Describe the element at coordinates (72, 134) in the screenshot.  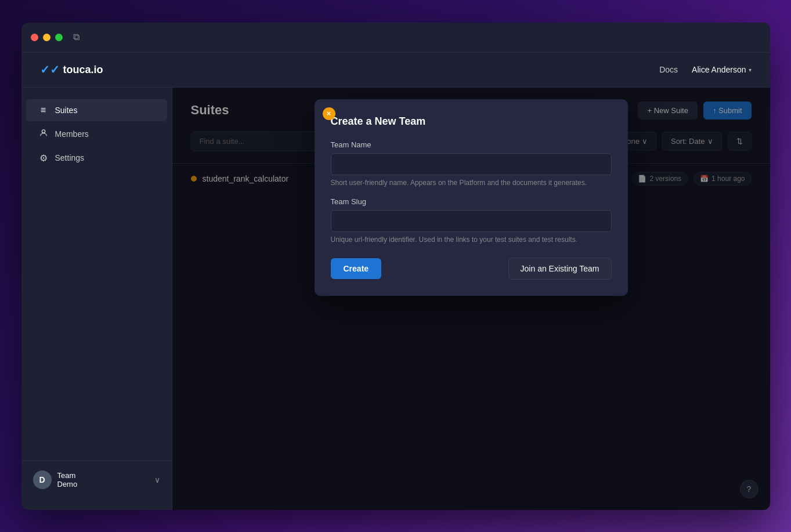
I see `sidebar-item-label-members: Members` at that location.